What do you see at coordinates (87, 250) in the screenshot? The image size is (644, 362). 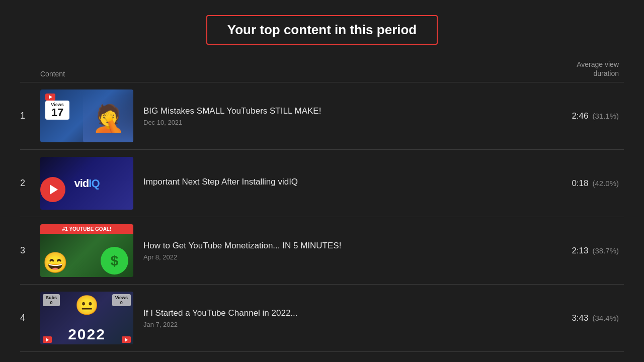 I see `row-thumbnail: #1 YOUTUBE GOAL! $ 😄` at bounding box center [87, 250].